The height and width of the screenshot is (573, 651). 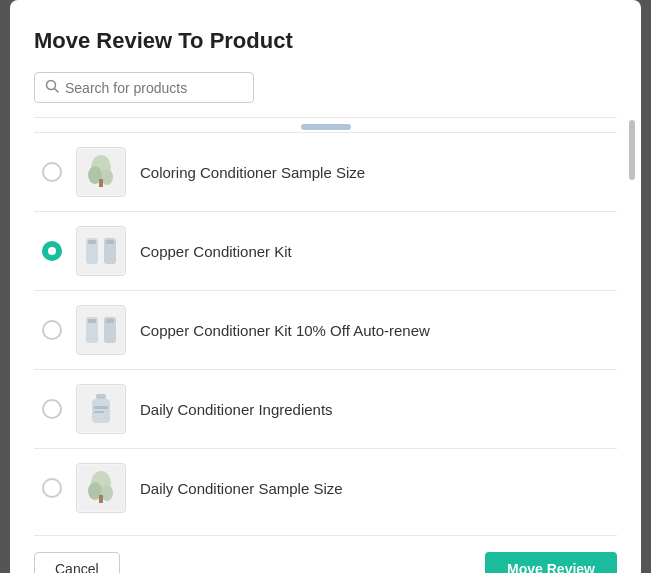 What do you see at coordinates (326, 127) in the screenshot?
I see `scroll-bar-thumb` at bounding box center [326, 127].